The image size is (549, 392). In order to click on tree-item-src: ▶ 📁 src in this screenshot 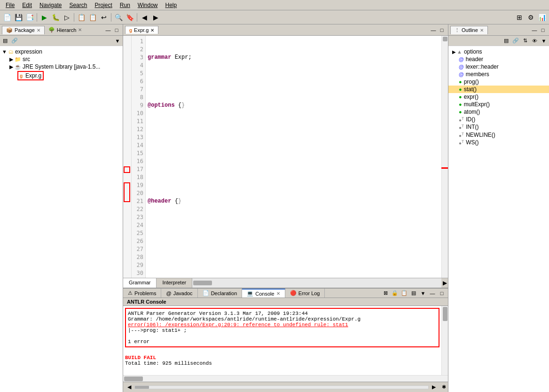, I will do `click(61, 59)`.